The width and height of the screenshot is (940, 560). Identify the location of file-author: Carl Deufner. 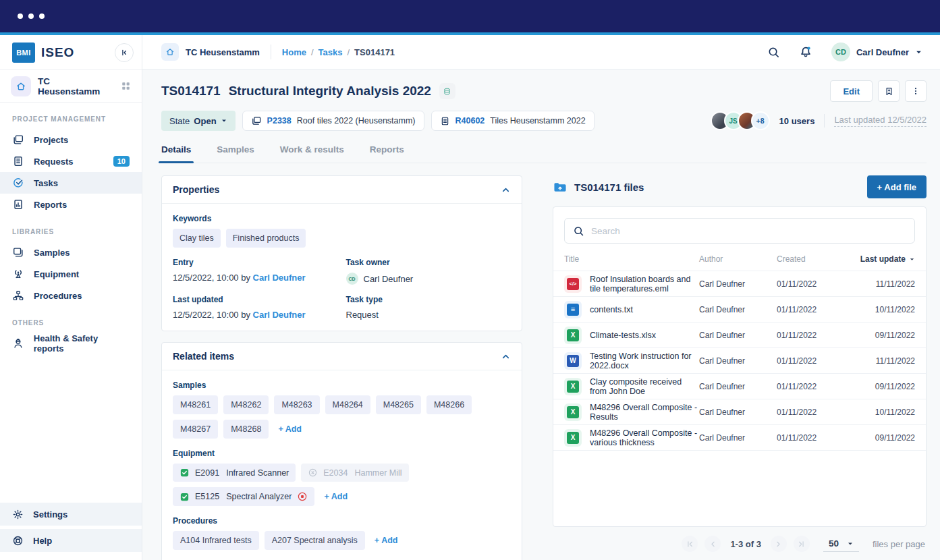
(738, 284).